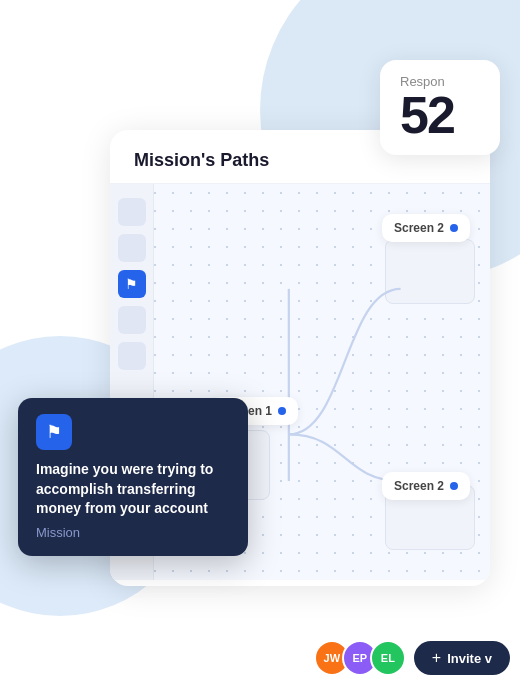  Describe the element at coordinates (470, 658) in the screenshot. I see `invite-label: Invite v` at that location.